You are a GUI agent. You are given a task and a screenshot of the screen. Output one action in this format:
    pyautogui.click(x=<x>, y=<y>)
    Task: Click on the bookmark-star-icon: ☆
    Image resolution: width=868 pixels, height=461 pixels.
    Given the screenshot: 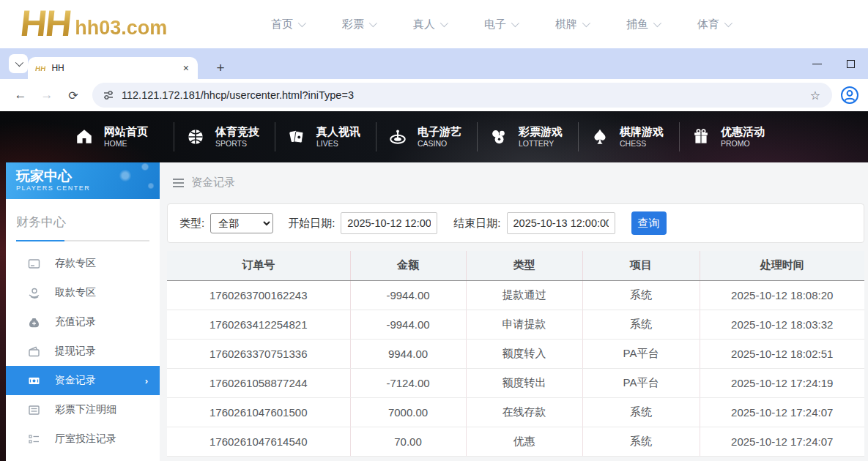 What is the action you would take?
    pyautogui.click(x=815, y=95)
    